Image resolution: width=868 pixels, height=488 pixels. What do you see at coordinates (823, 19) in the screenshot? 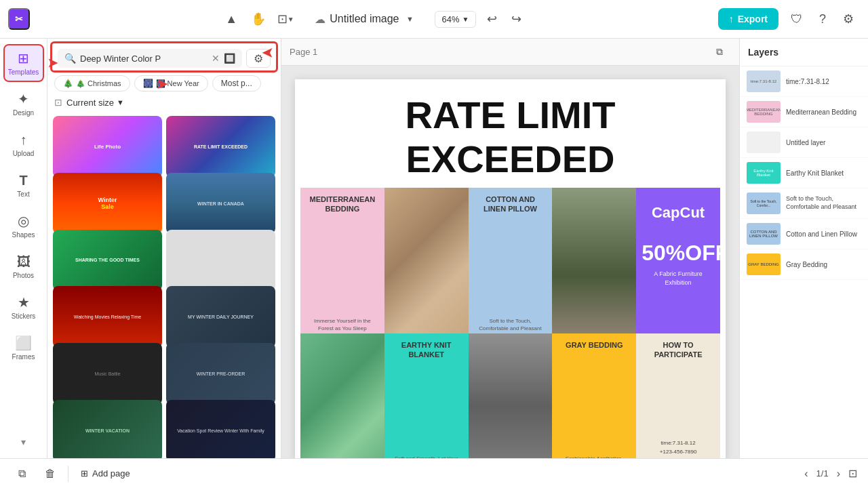
I see `top-right-icons: 🛡 ? ⚙` at bounding box center [823, 19].